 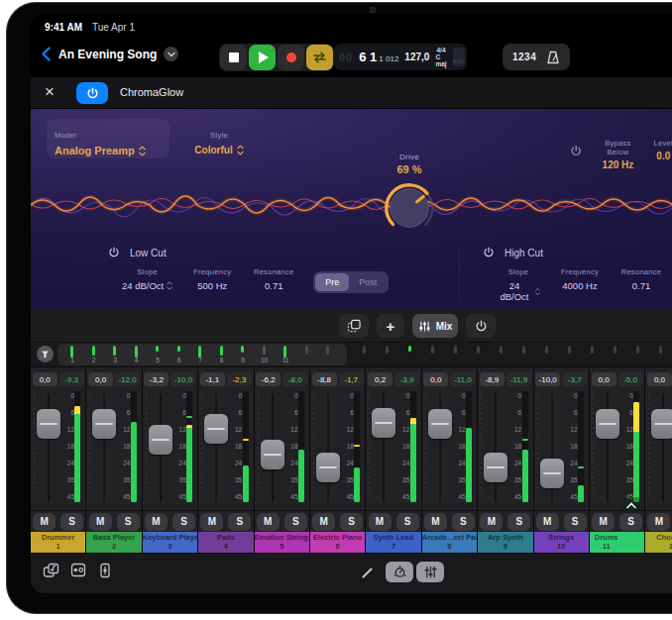 I want to click on track-name-plate: Chorus V 12, so click(x=658, y=543).